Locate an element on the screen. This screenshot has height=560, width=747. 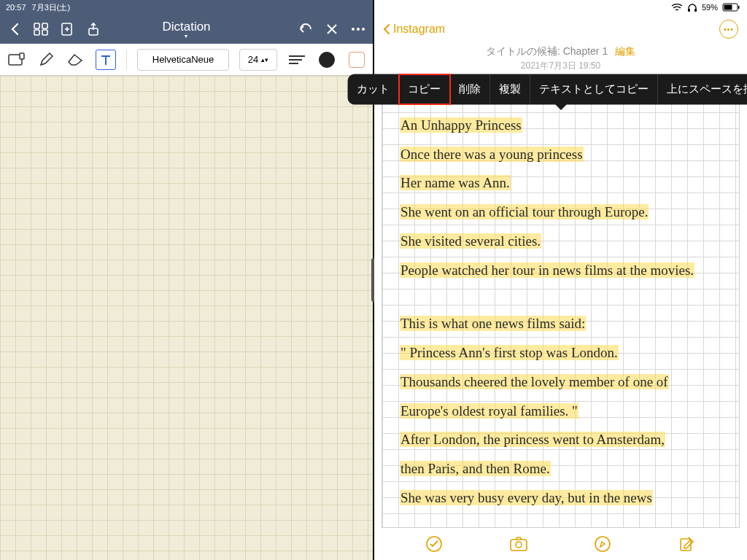
eraser-tool-icon is located at coordinates (76, 60).